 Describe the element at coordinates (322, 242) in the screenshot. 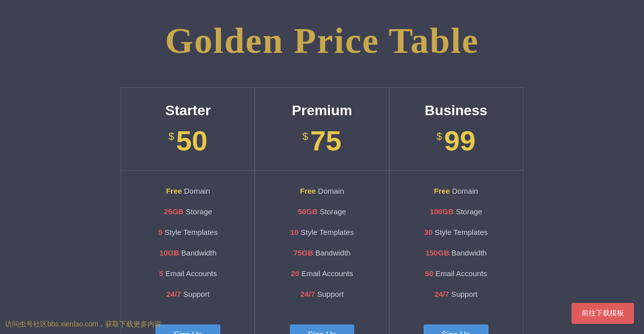

I see `plan-features-premium: Free Domain50GB Storage10 Style Template…` at that location.